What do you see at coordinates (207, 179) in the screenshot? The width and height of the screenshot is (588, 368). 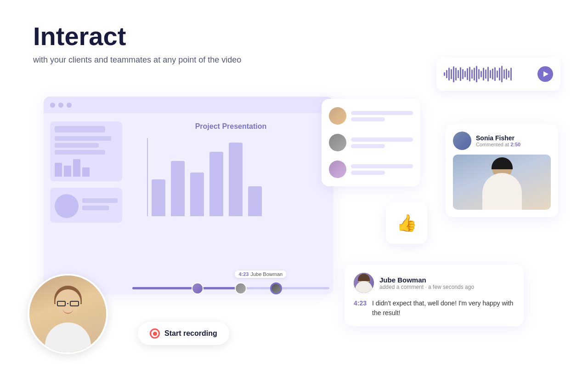 I see `chart-bars` at bounding box center [207, 179].